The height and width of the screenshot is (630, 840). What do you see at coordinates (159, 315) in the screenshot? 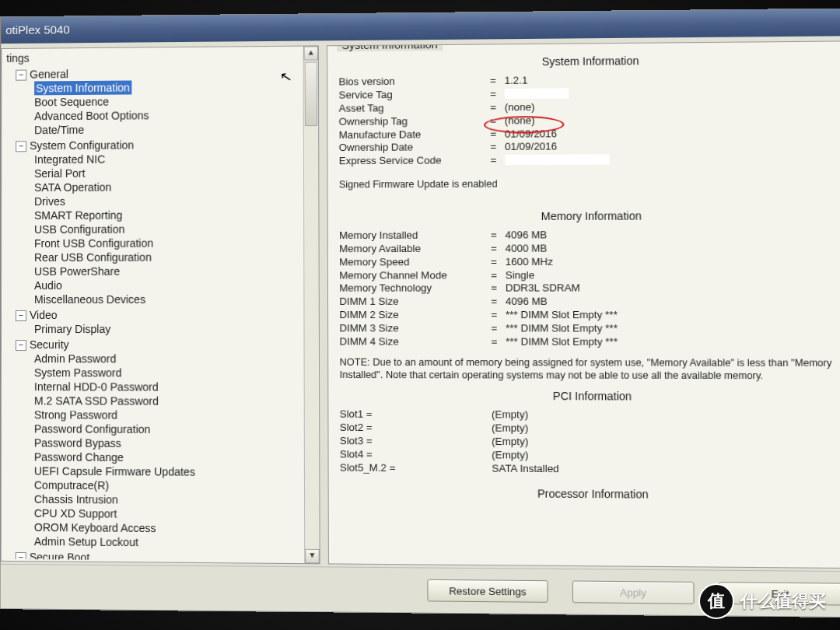
I see `tree-group-label: −Video` at bounding box center [159, 315].